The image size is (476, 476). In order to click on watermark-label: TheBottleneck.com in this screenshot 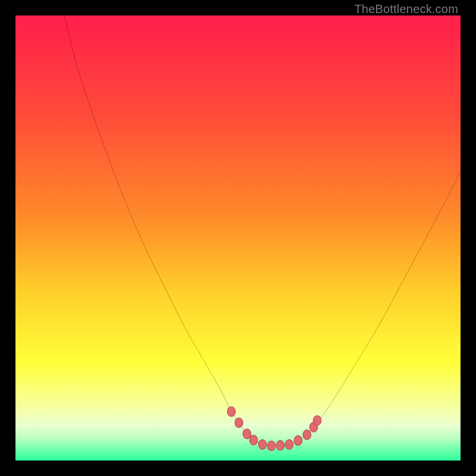, I will do `click(406, 10)`.